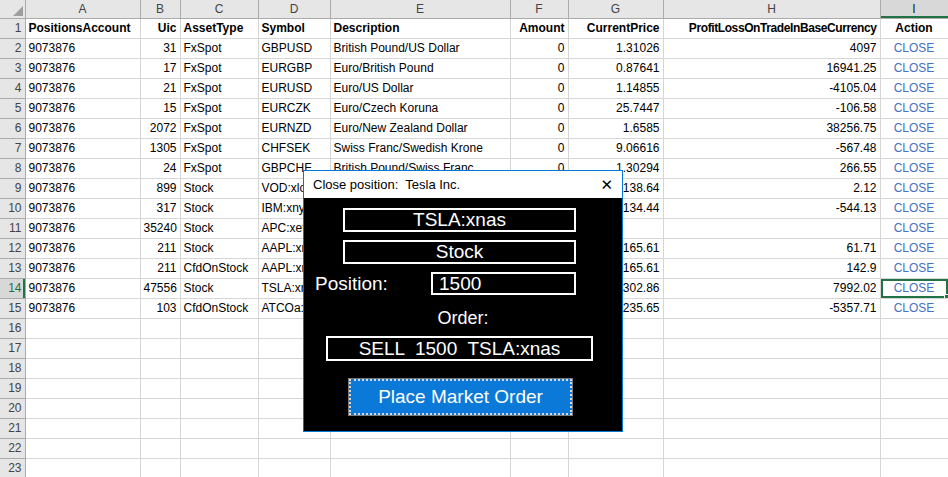 This screenshot has width=948, height=477. I want to click on cell-H12: 61.71, so click(772, 248).